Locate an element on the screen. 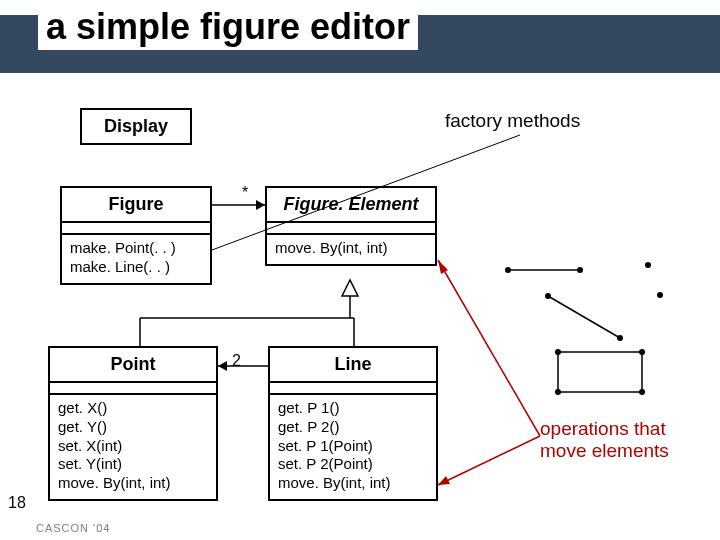  uml-class-body: get. X() get. Y() set. X(int) set. Y(int… is located at coordinates (133, 441).